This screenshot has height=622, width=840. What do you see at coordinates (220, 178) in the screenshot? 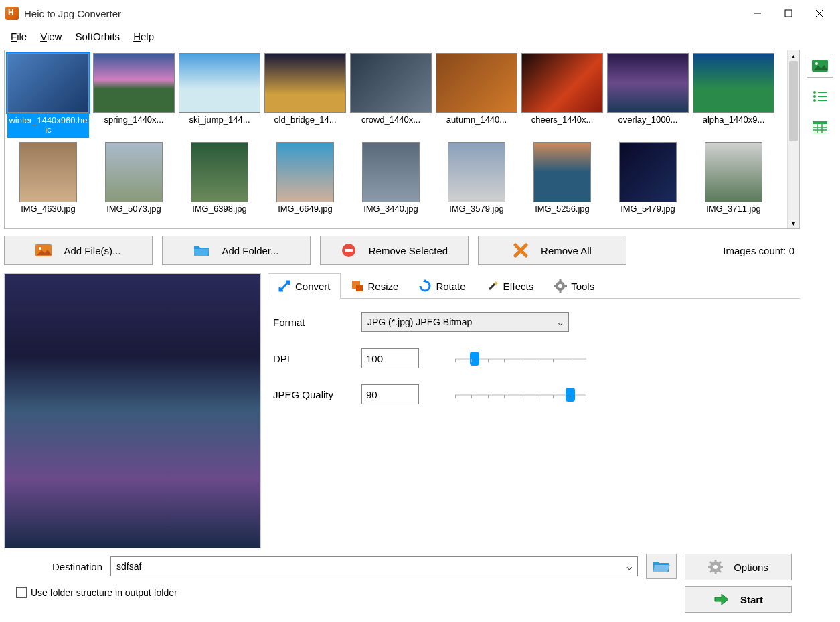
I see `thumbnail-item: IMG_6398.jpg` at bounding box center [220, 178].